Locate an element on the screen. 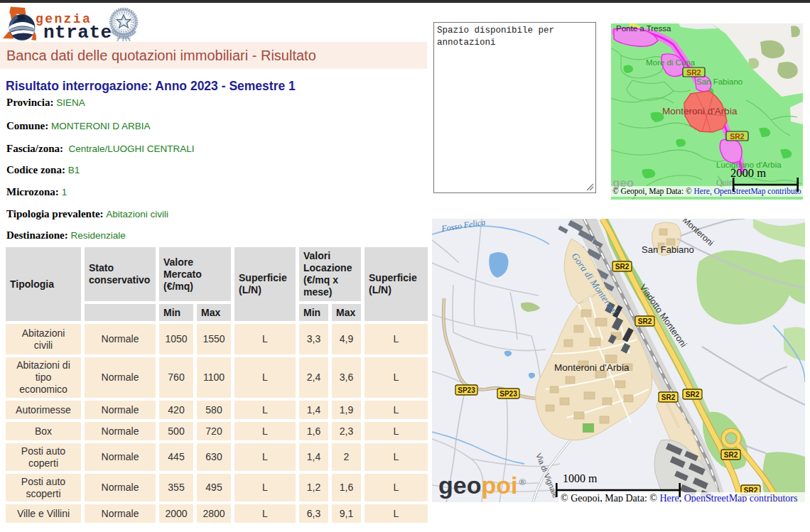 Image resolution: width=810 pixels, height=532 pixels. svg-text: 2000 m is located at coordinates (748, 173).